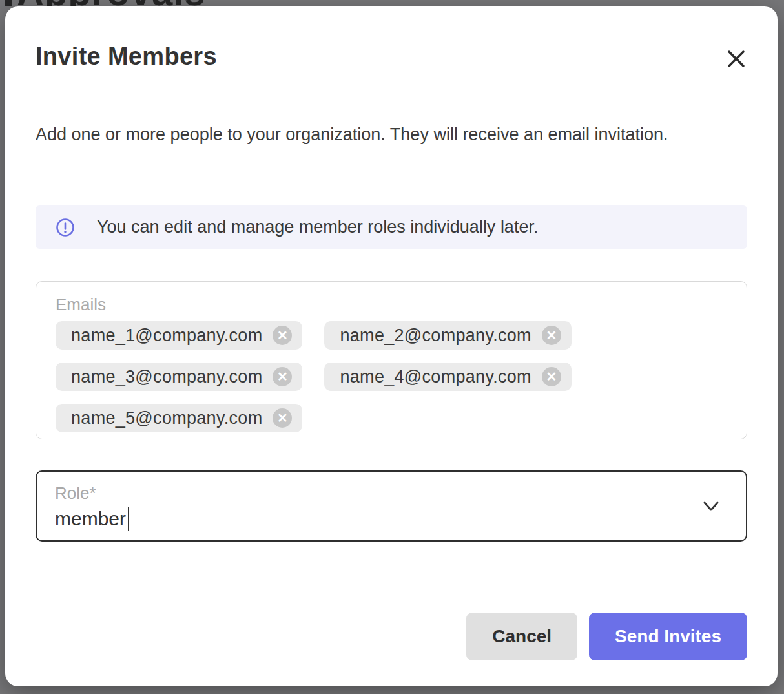  What do you see at coordinates (711, 508) in the screenshot?
I see `chevron-down-icon` at bounding box center [711, 508].